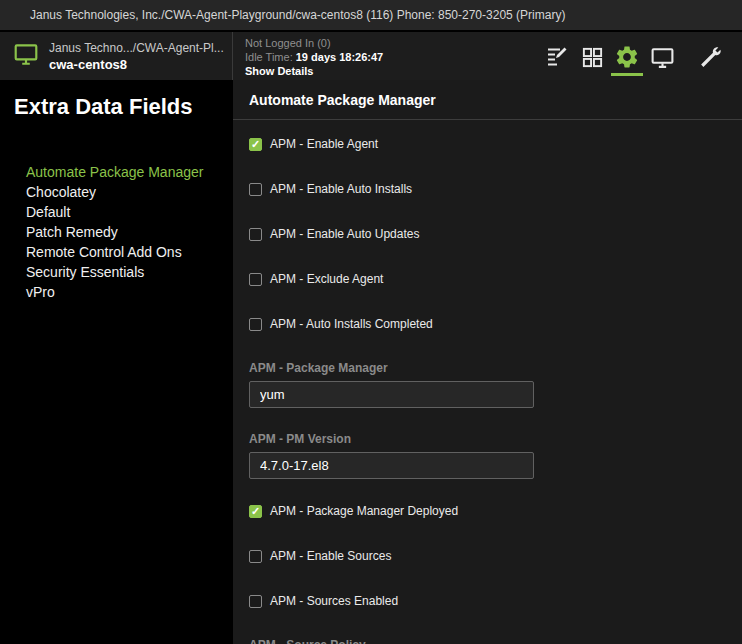 This screenshot has width=742, height=644. Describe the element at coordinates (116, 232) in the screenshot. I see `sidebar-item-patch-remedy: Patch Remedy` at that location.